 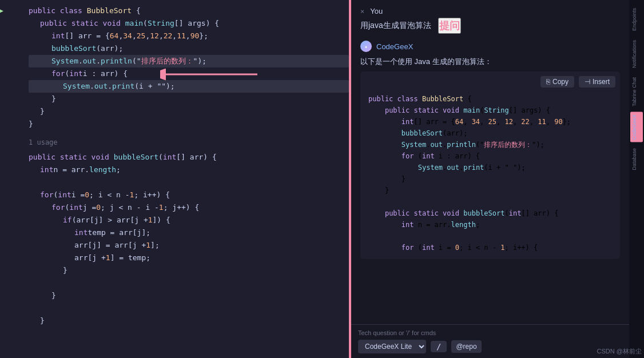 What do you see at coordinates (411, 26) in the screenshot?
I see `user-message-text: 用java生成冒泡算法 提问` at bounding box center [411, 26].